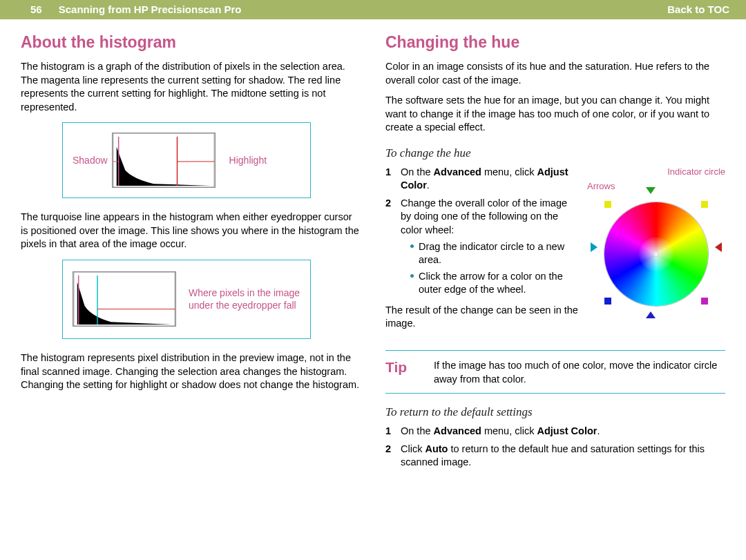 This screenshot has height=560, width=746. What do you see at coordinates (245, 300) in the screenshot?
I see `figure2-caption: Where pixels in the image under the eyed…` at bounding box center [245, 300].